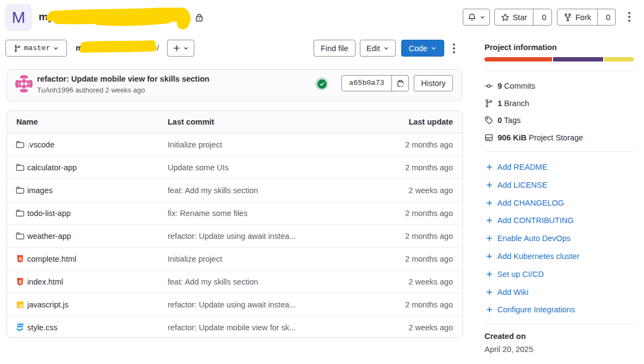 The image size is (644, 364). I want to click on svg-text: JS, so click(21, 306).